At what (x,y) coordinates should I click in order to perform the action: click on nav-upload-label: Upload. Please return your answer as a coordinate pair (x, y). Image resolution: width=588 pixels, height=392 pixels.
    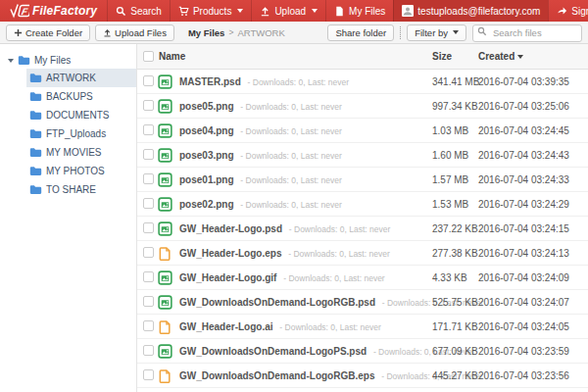
    Looking at the image, I should click on (290, 12).